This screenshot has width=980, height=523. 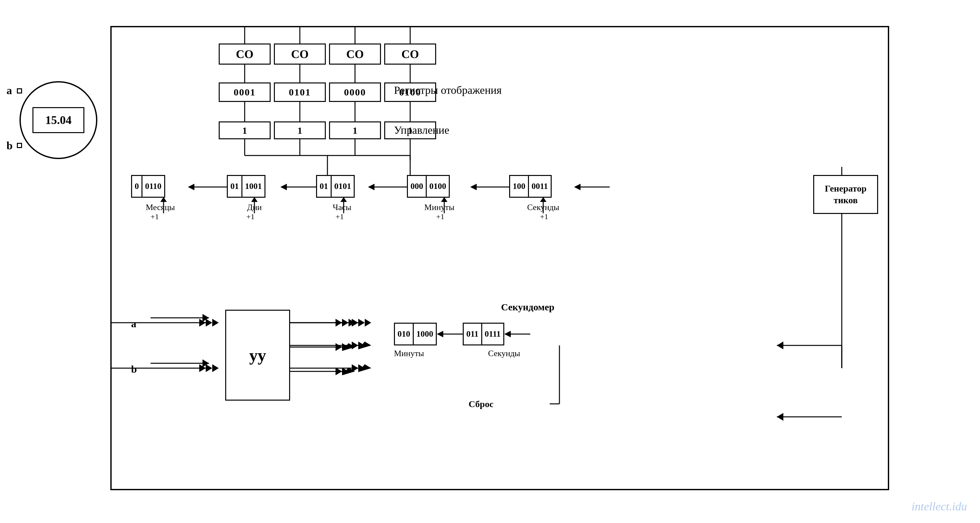 I want to click on label-b-top: b, so click(x=10, y=146).